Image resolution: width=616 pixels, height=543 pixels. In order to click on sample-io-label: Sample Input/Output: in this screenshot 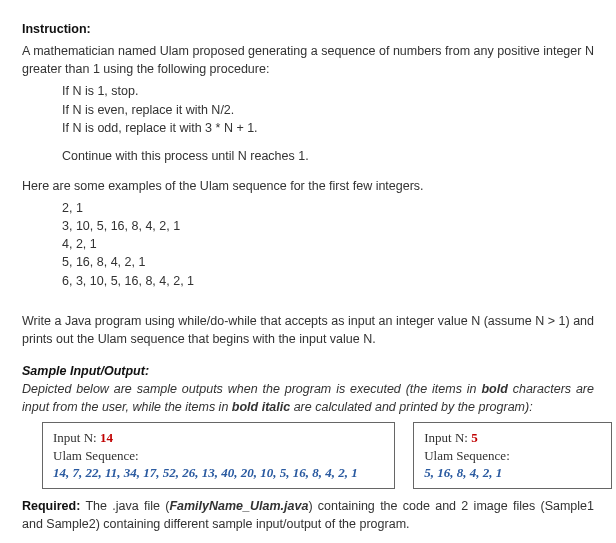, I will do `click(308, 371)`.